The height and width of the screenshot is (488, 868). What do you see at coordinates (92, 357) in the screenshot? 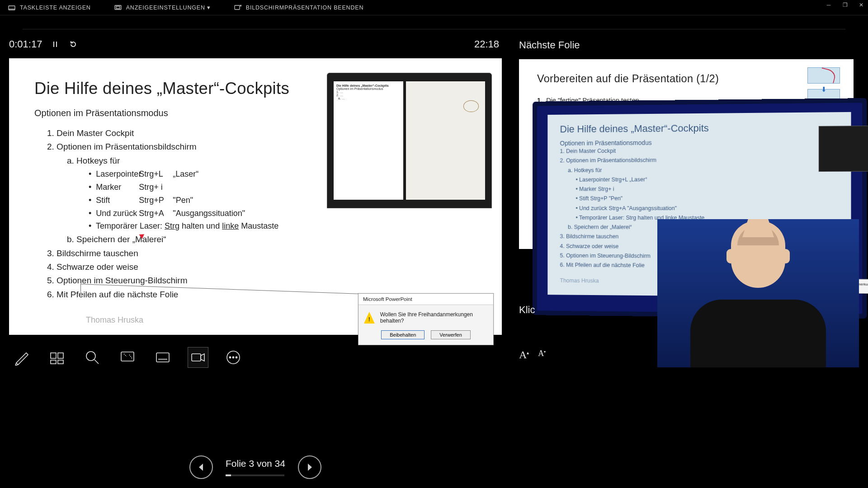
I see `zoom-tool` at bounding box center [92, 357].